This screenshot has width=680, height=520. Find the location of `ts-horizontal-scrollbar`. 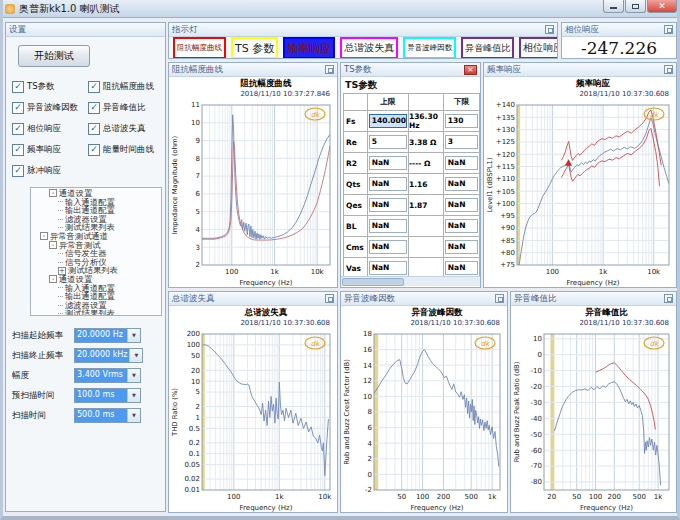

ts-horizontal-scrollbar is located at coordinates (410, 281).